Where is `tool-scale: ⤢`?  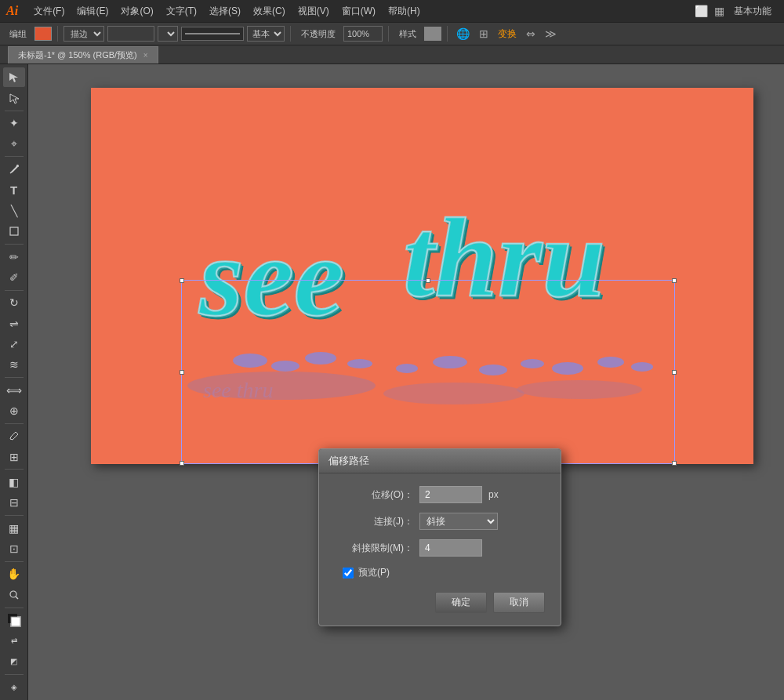 tool-scale: ⤢ is located at coordinates (14, 343).